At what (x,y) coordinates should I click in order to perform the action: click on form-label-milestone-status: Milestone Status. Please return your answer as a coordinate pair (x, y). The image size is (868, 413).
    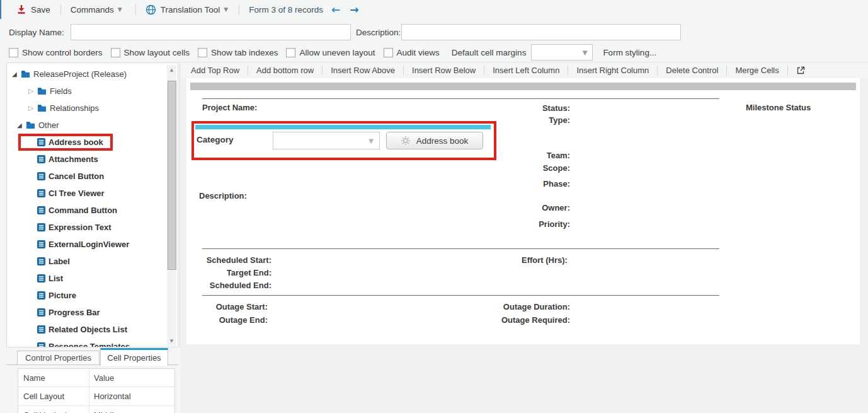
    Looking at the image, I should click on (779, 107).